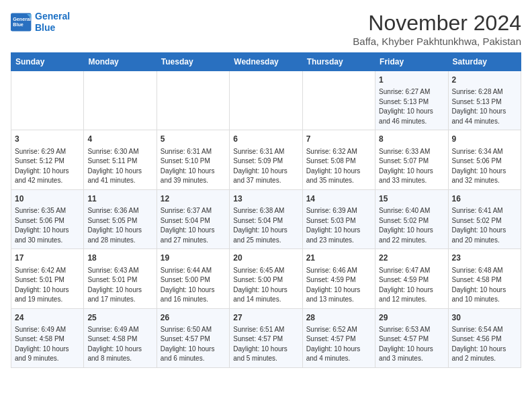 Image resolution: width=532 pixels, height=411 pixels. What do you see at coordinates (193, 160) in the screenshot?
I see `calendar-cell: 5Sunrise: 6:31 AM Sunset: 5:10 PM Daylig…` at bounding box center [193, 160].